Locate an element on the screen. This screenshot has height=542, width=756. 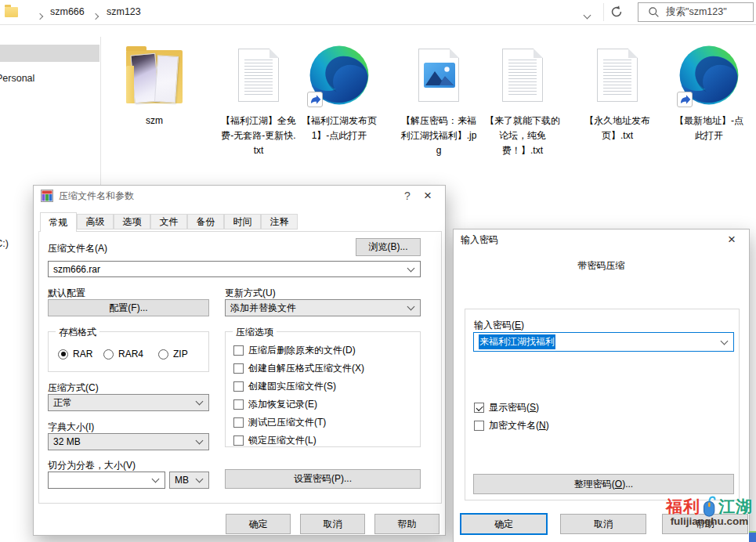
dictionary-size-value: 32 MB is located at coordinates (67, 442).